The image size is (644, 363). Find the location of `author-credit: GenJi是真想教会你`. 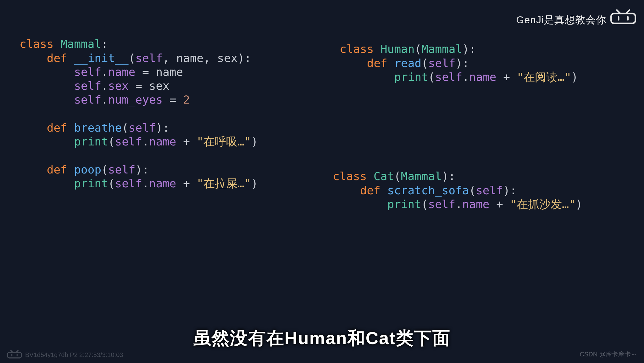

author-credit: GenJi是真想教会你 is located at coordinates (561, 20).